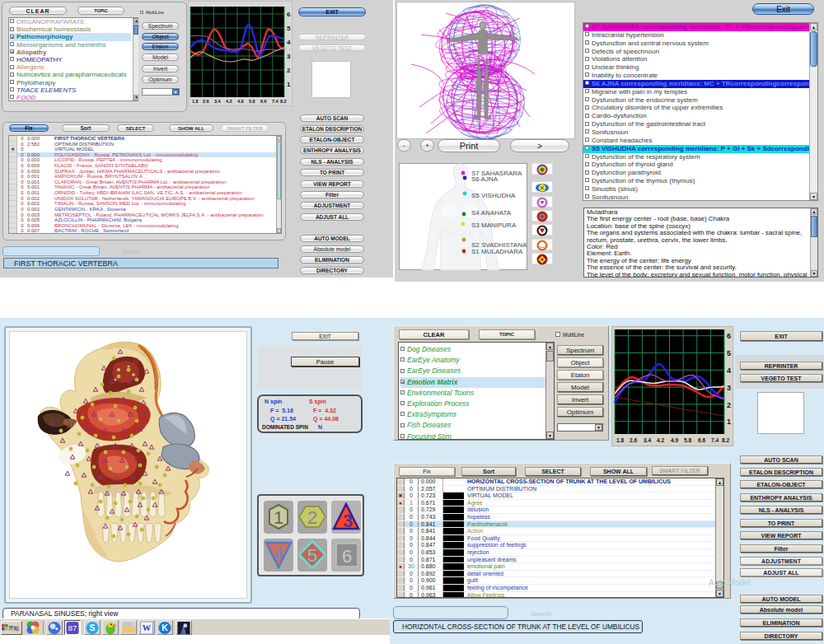 The image size is (824, 644). I want to click on svg-text: W, so click(147, 628).